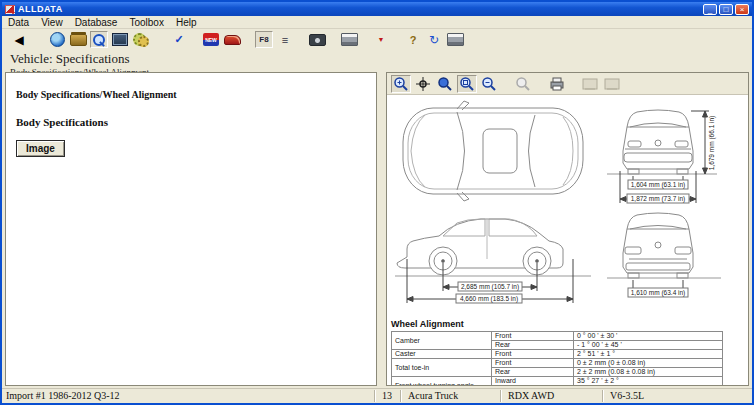 Image resolution: width=754 pixels, height=405 pixels. I want to click on camera-icon, so click(317, 40).